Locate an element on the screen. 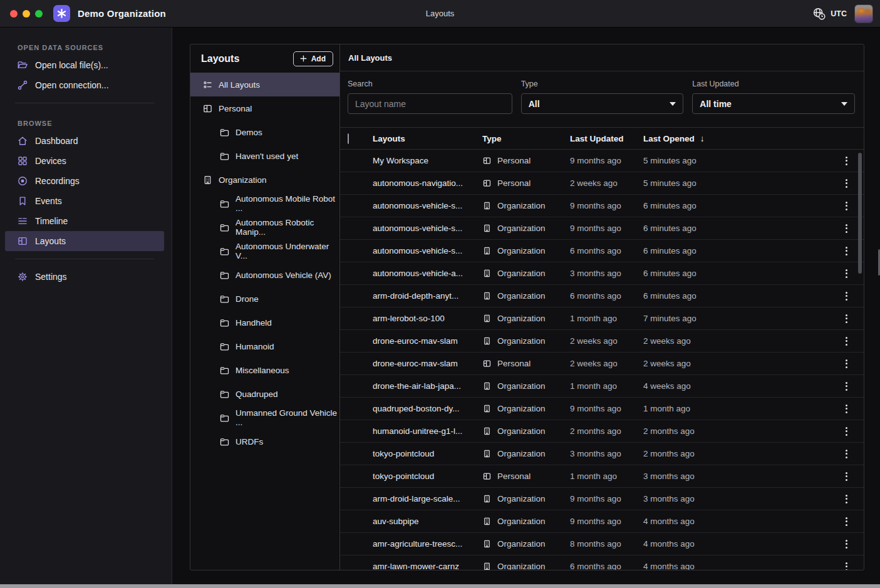 The image size is (880, 588). timezone-selector: UTC is located at coordinates (829, 14).